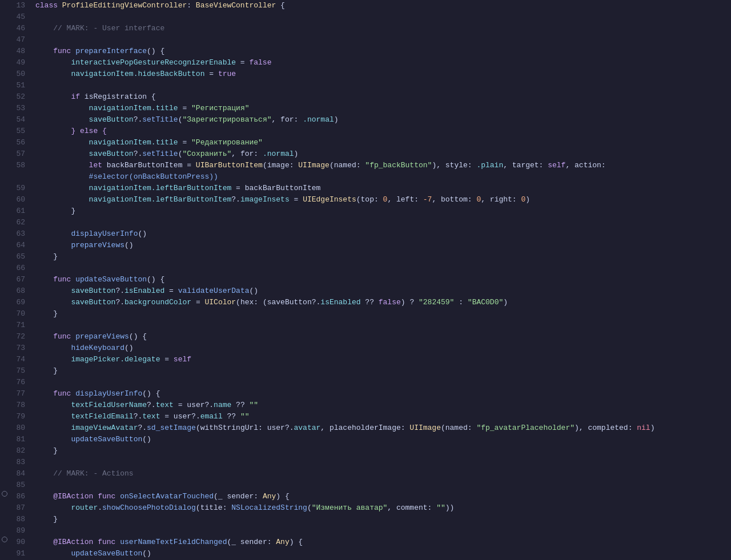  Describe the element at coordinates (366, 428) in the screenshot. I see `code-line: 80 imageViewAvatar?.sd_setImage(withStri…` at that location.